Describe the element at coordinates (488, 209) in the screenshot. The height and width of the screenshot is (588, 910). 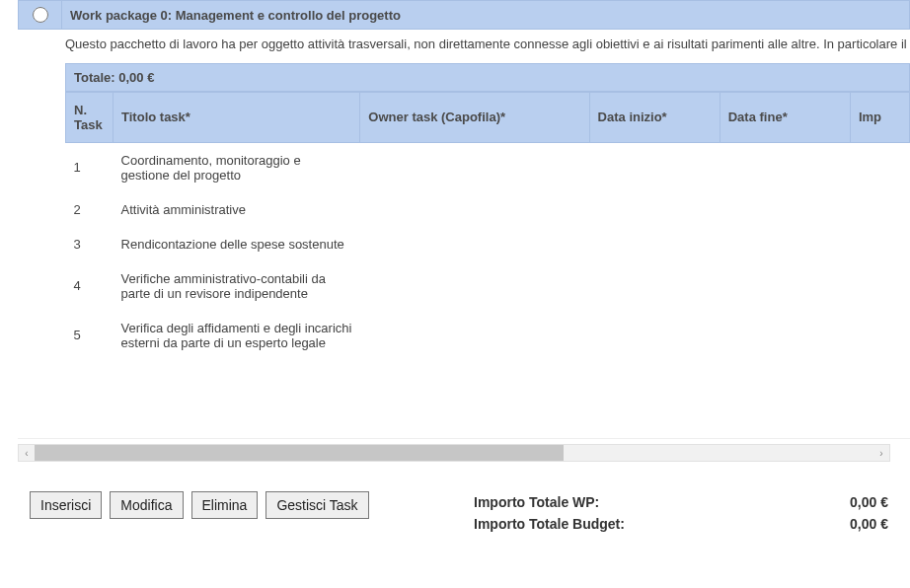
I see `table-row: 2 Attività amministrative` at that location.